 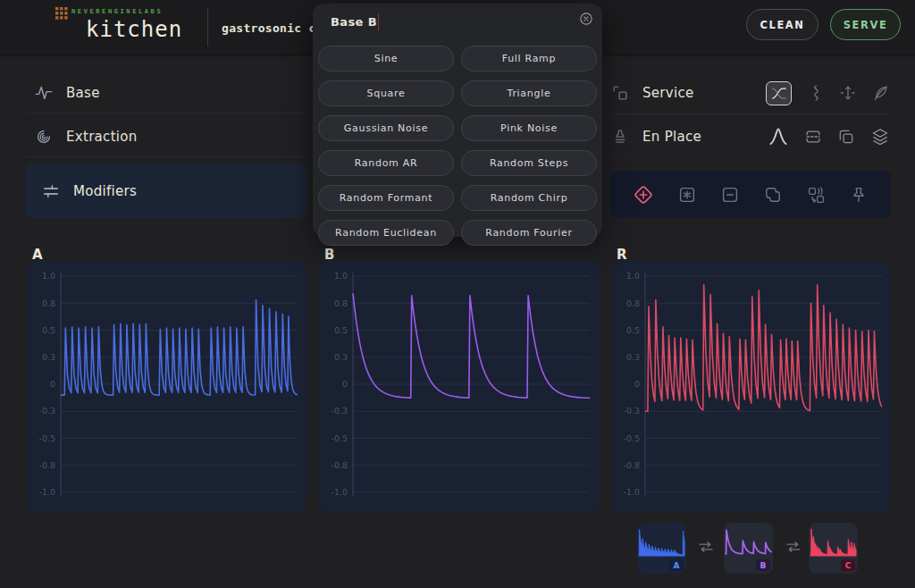 What do you see at coordinates (459, 386) in the screenshot?
I see `plot-b-canvas: 1.00.80.50.30-0.3-0.5-0.8-1.0` at bounding box center [459, 386].